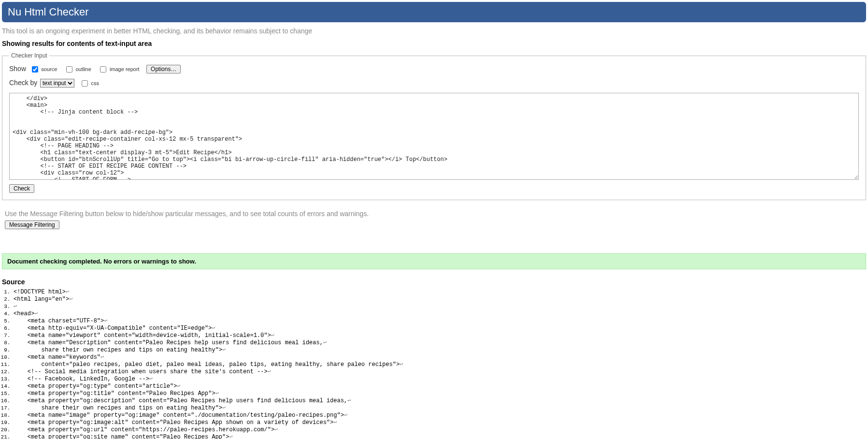 Image resolution: width=868 pixels, height=439 pixels. I want to click on message-filtering-hint: Use the Message Filtering button below t…, so click(434, 213).